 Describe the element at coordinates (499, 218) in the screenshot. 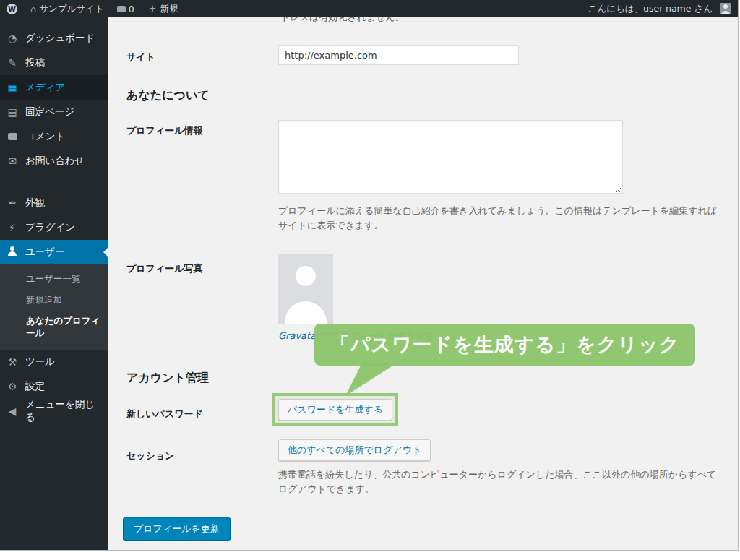

I see `bio-description: プロフィールに添える簡単な自己紹介を書き入れてみましょう。この情報はテンプレート…` at that location.